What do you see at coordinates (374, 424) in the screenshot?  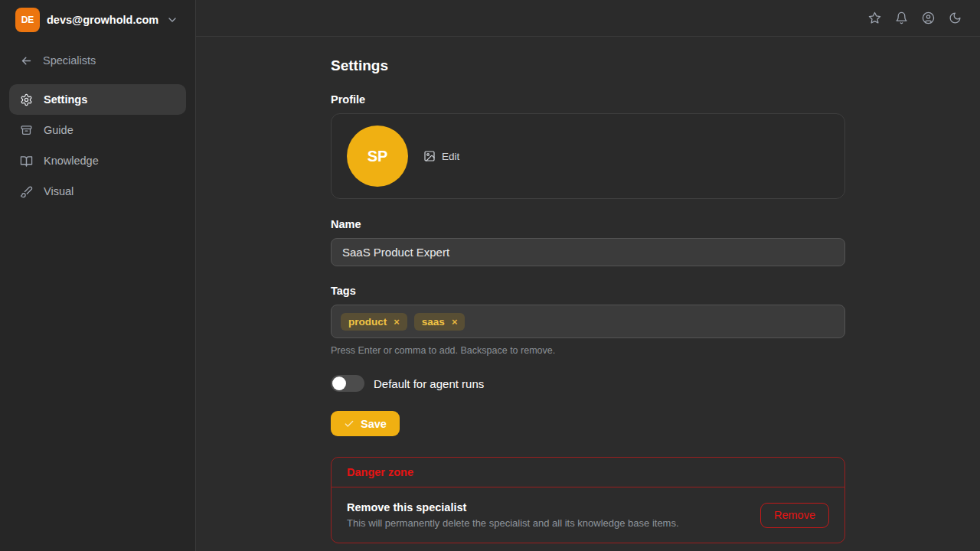 I see `save-button-label: Save` at bounding box center [374, 424].